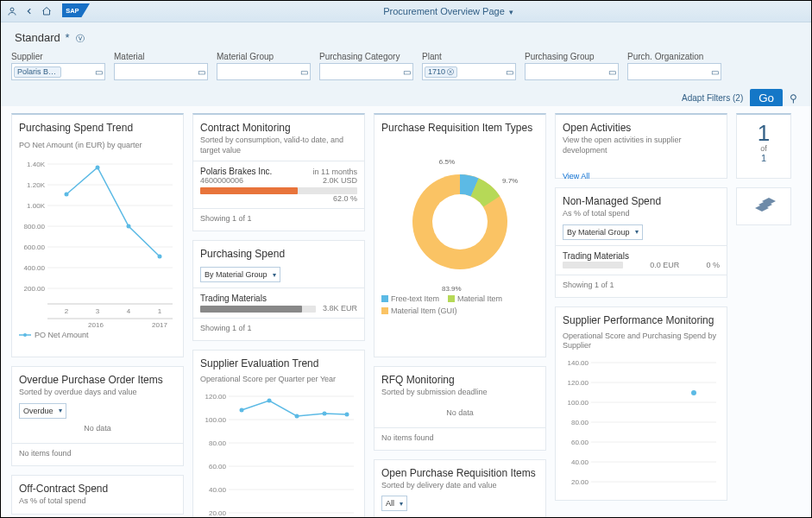 Image resolution: width=812 pixels, height=518 pixels. What do you see at coordinates (641, 146) in the screenshot?
I see `card-open-activities: Open Activities View the open activities…` at bounding box center [641, 146].